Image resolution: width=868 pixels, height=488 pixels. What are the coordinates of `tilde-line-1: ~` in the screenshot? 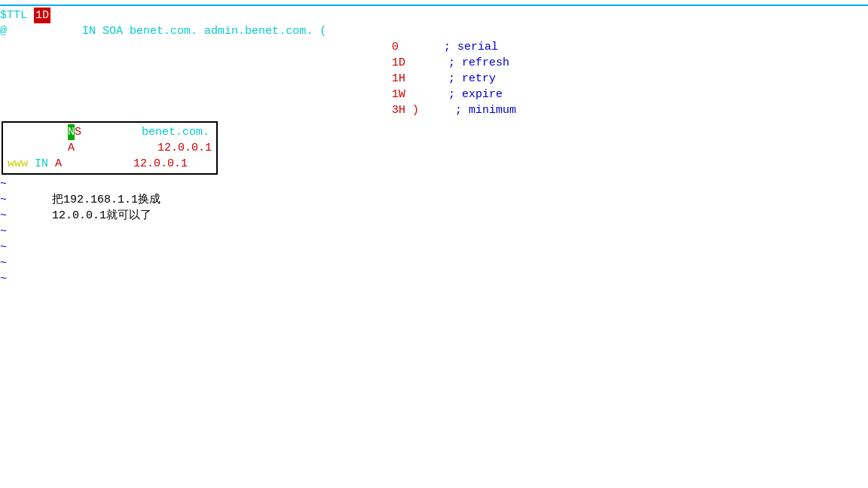 It's located at (434, 184).